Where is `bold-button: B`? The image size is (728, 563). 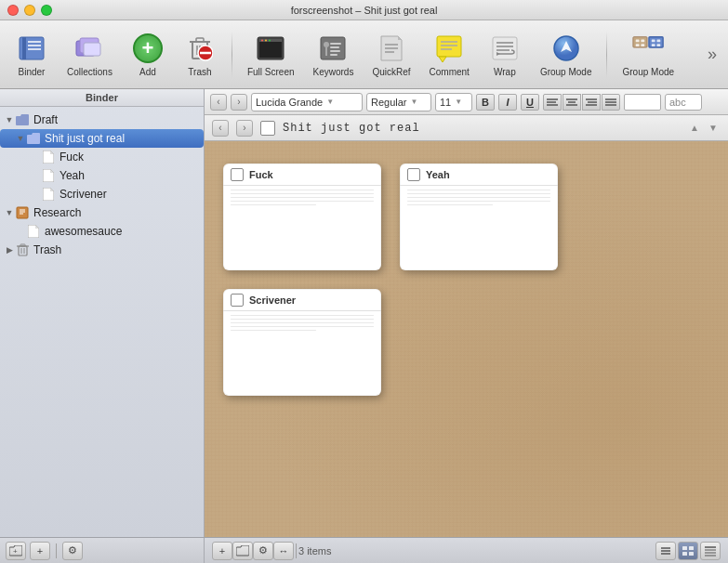 bold-button: B is located at coordinates (485, 102).